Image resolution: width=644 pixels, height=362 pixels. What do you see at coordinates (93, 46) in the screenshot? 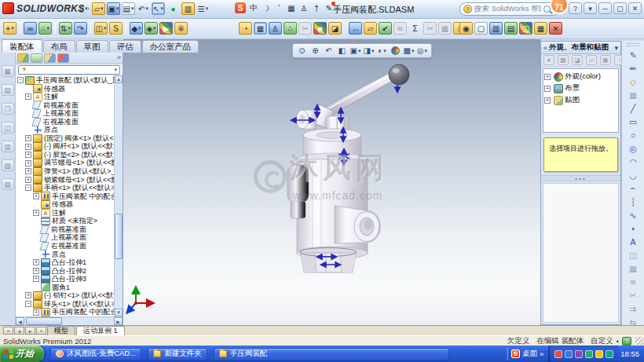
I see `tab-草图: 草图` at bounding box center [93, 46].